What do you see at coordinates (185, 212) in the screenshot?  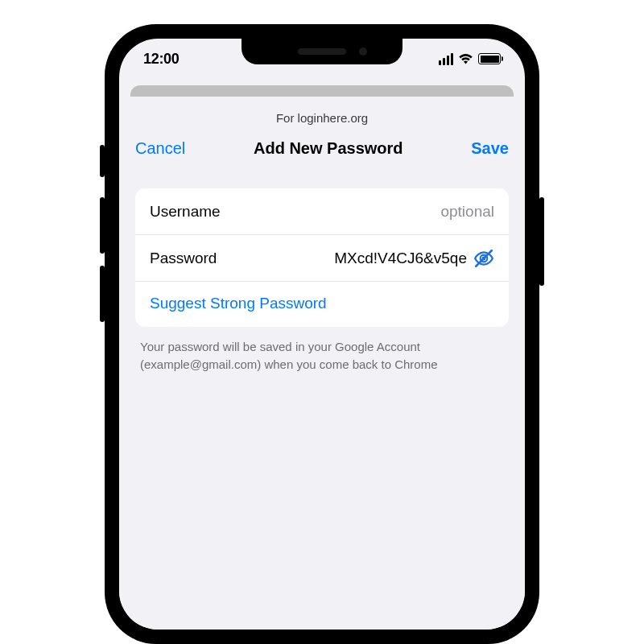 I see `username-label: Username` at bounding box center [185, 212].